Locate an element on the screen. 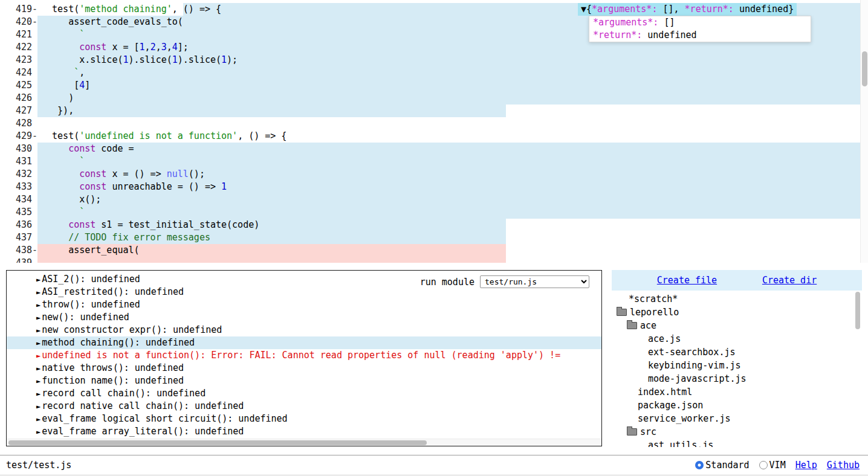  code-line-row: 439 is located at coordinates (434, 260).